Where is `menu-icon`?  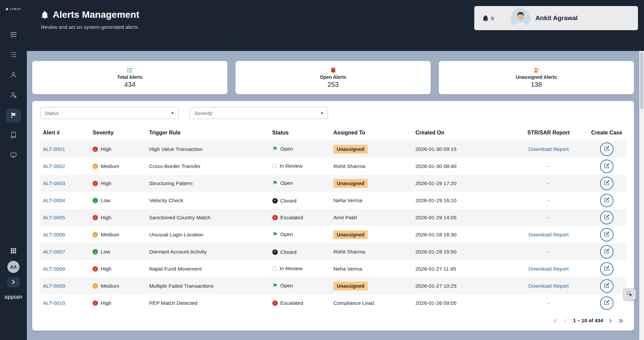
menu-icon is located at coordinates (13, 35).